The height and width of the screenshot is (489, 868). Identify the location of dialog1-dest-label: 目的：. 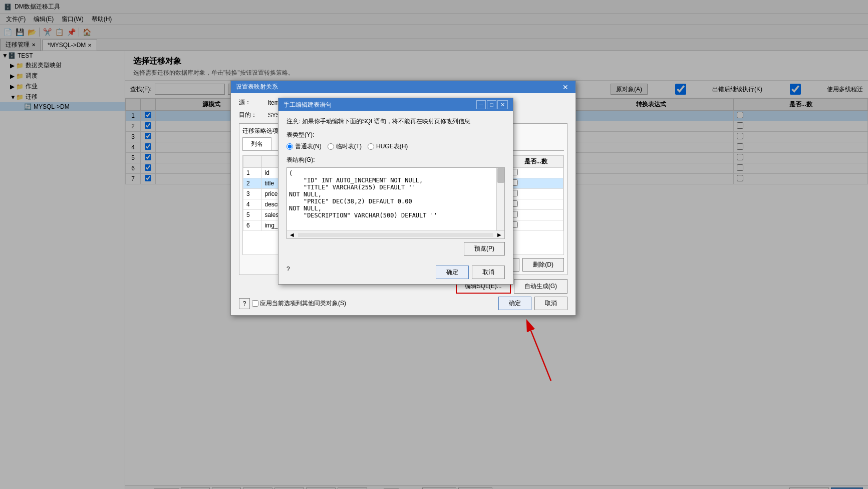
(251, 115).